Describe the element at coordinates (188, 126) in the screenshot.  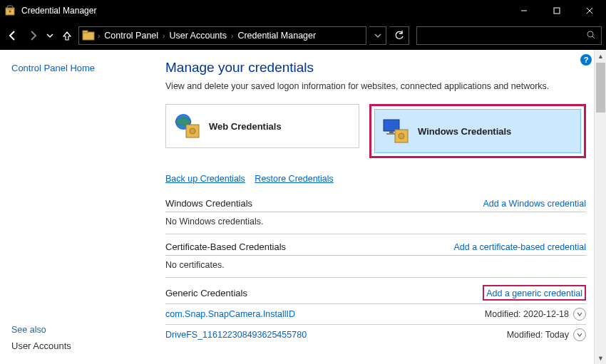
I see `globe-vault-icon` at that location.